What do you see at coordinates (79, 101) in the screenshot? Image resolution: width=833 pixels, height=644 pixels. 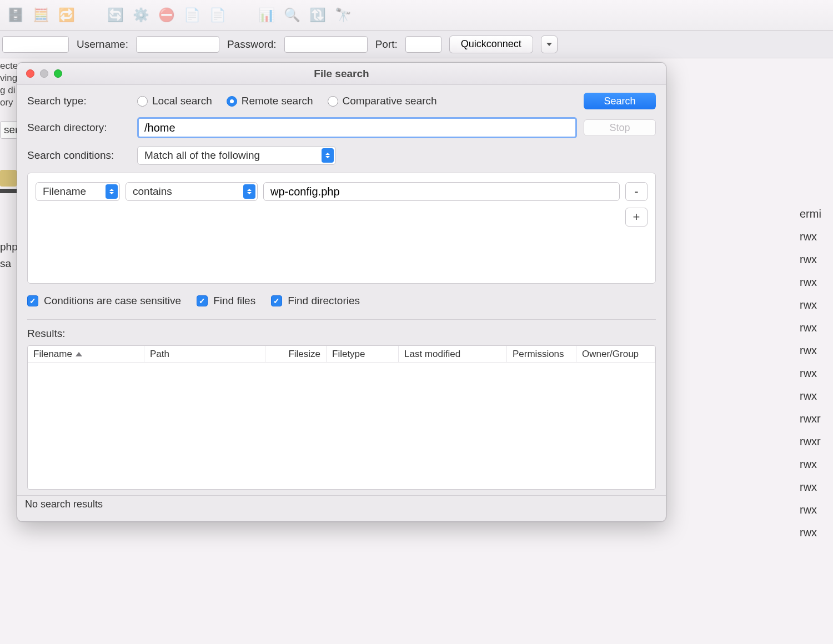 I see `search-type-label: Search type:` at bounding box center [79, 101].